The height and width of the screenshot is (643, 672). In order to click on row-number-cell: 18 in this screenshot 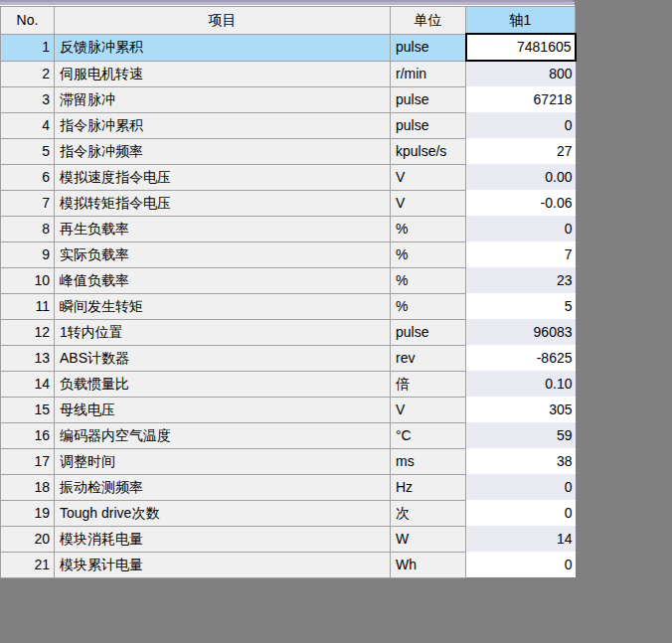, I will do `click(28, 487)`.